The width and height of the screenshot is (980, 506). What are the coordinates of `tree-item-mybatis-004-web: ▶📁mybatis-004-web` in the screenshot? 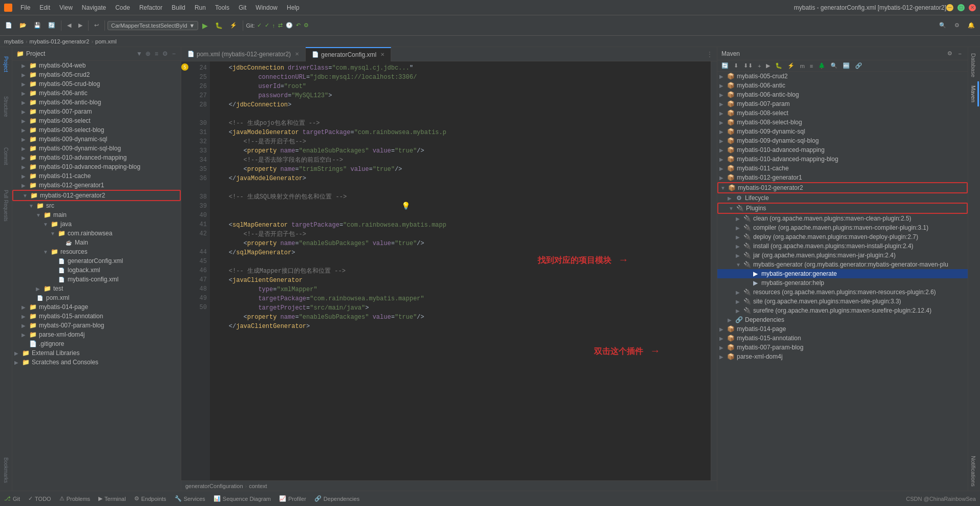 It's located at (96, 65).